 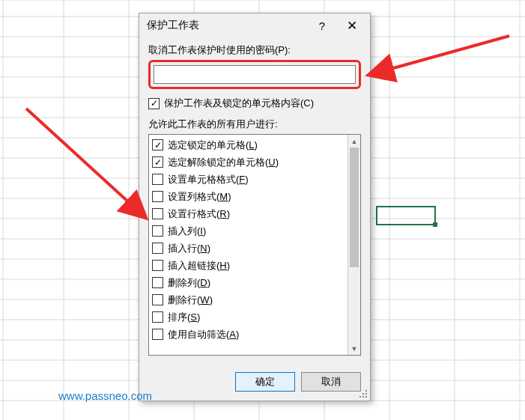 I want to click on permission-item: 设置列格式(M), so click(x=255, y=196).